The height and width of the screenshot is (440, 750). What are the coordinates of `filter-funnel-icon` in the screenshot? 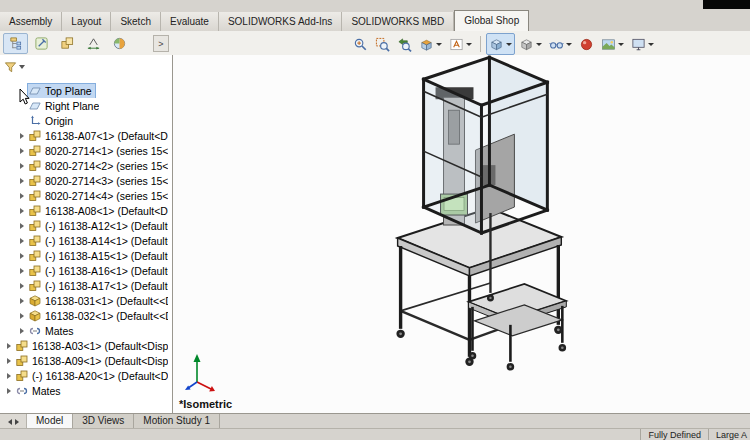 It's located at (10, 68).